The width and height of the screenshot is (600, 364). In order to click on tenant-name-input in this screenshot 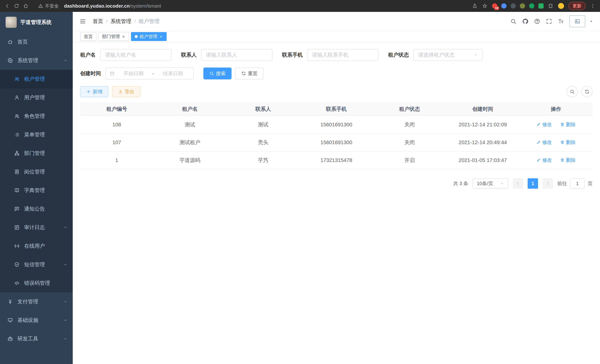, I will do `click(136, 55)`.